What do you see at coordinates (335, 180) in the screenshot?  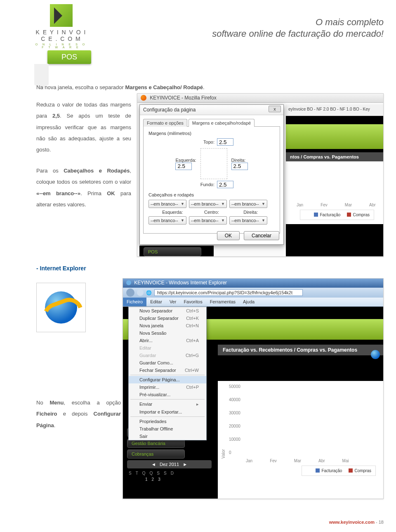 I see `bg-behind-dialog: eyInvoice BO - NF 2.0 BO - NF 1.0 BO - K…` at bounding box center [335, 180].